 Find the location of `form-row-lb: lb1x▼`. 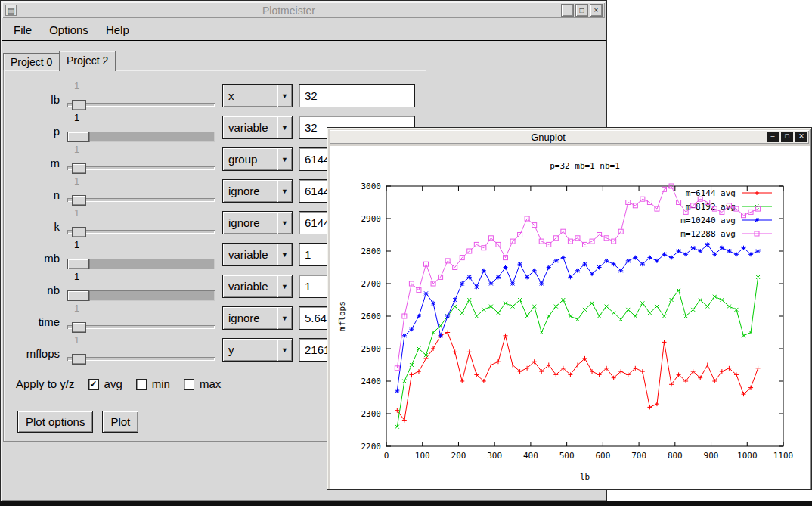

form-row-lb: lb1x▼ is located at coordinates (215, 98).